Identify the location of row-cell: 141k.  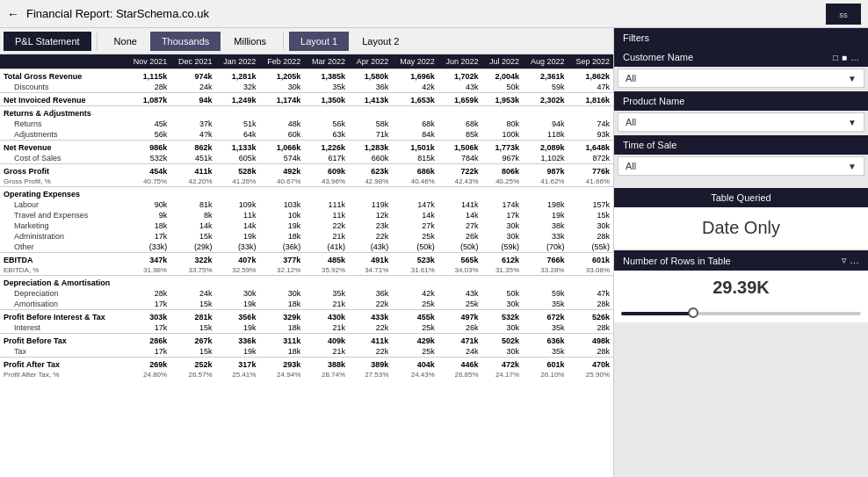
(460, 205).